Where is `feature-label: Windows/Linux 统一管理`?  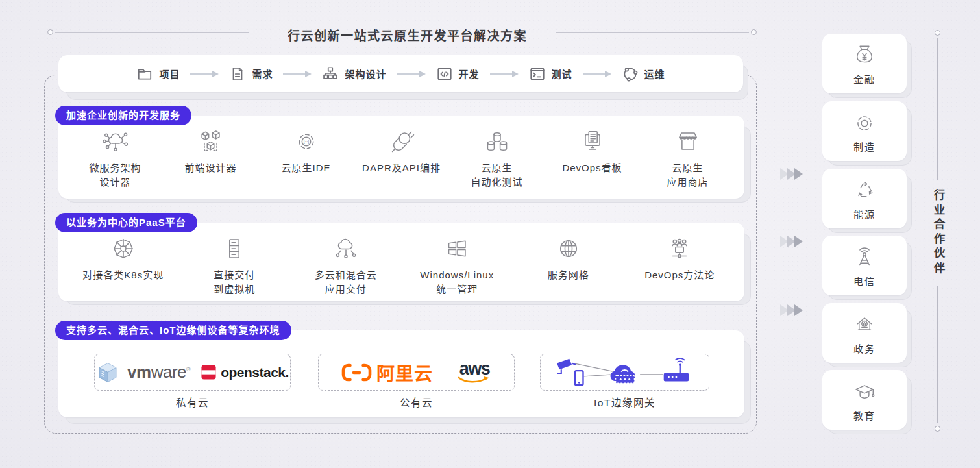 feature-label: Windows/Linux 统一管理 is located at coordinates (457, 282).